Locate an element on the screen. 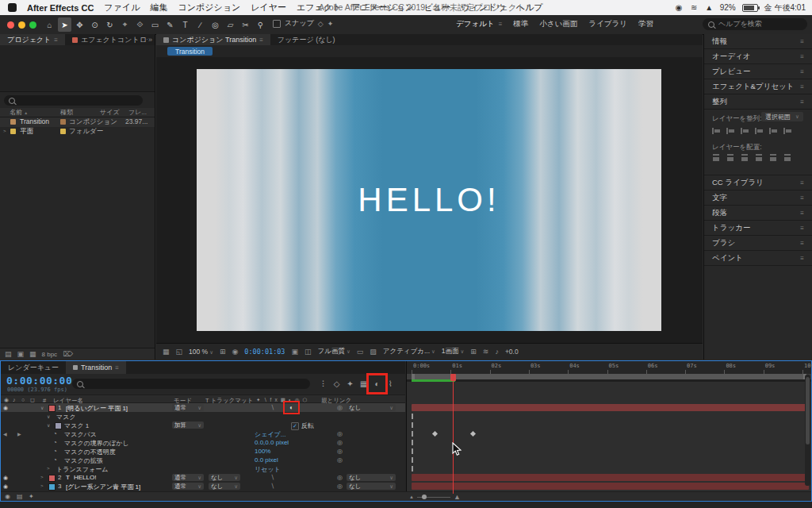 The image size is (812, 508). snap-option2-icon: ✦ is located at coordinates (331, 24).